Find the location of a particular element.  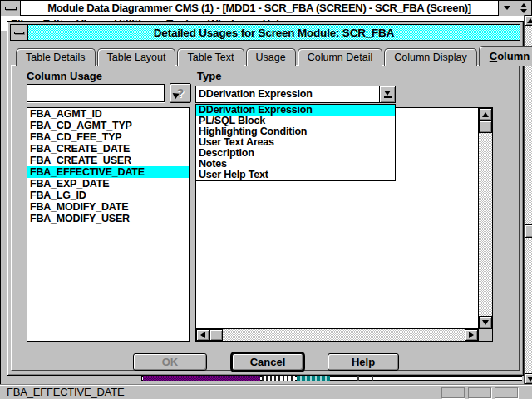

type-label: Type is located at coordinates (209, 76).